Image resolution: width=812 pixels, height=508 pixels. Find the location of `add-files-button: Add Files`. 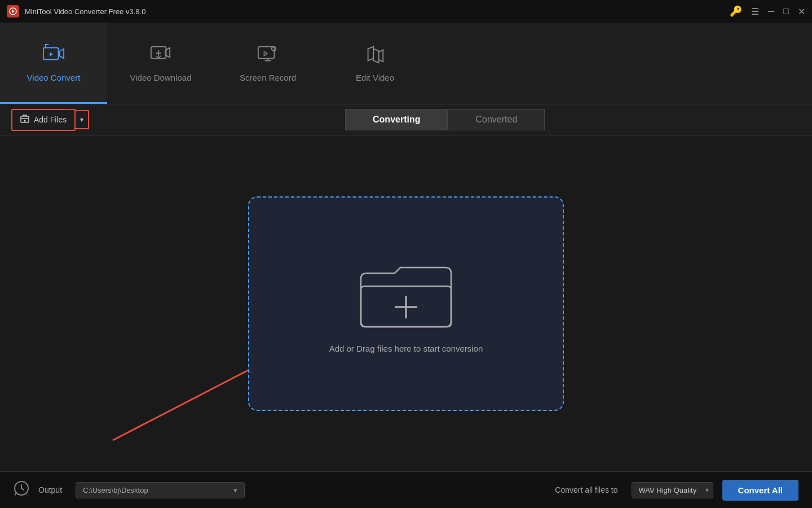

add-files-button: Add Files is located at coordinates (43, 120).